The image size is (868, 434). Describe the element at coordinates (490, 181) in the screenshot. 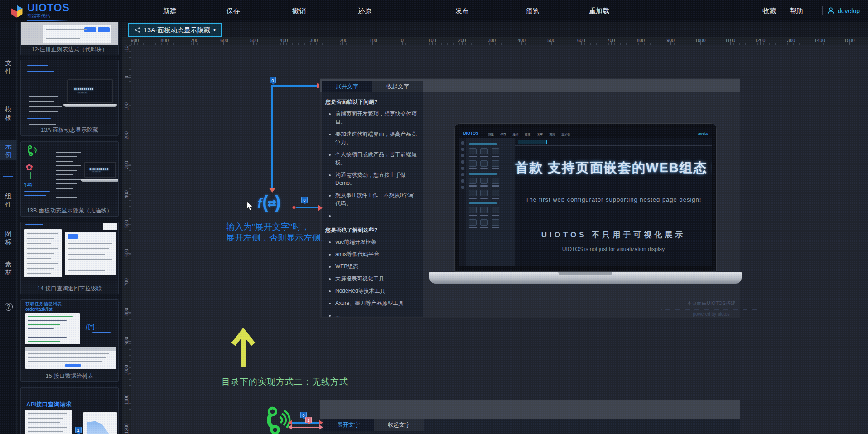

I see `mini-icon-row` at that location.